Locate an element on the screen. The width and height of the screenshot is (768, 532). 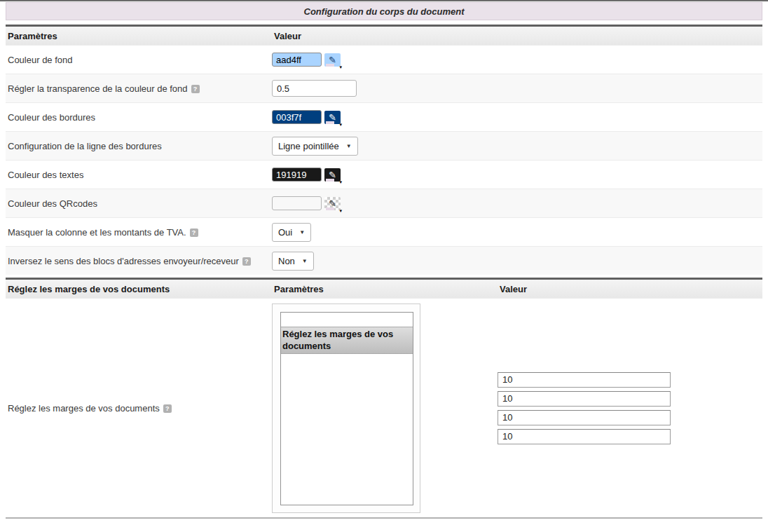
row-label: Inversez le sens des blocs d'adresses en… is located at coordinates (123, 261).